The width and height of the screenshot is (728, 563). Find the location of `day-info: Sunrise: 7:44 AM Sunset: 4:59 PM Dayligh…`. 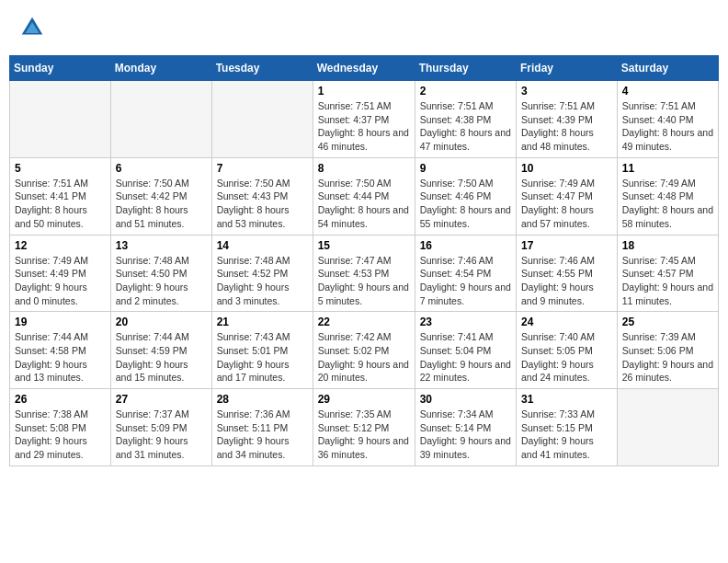

day-info: Sunrise: 7:44 AM Sunset: 4:59 PM Dayligh… is located at coordinates (162, 357).